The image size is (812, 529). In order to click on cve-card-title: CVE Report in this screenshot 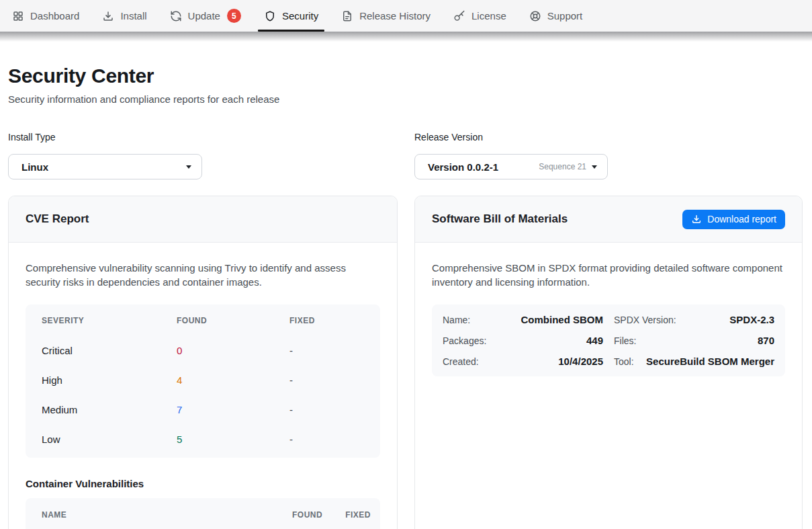, I will do `click(57, 219)`.